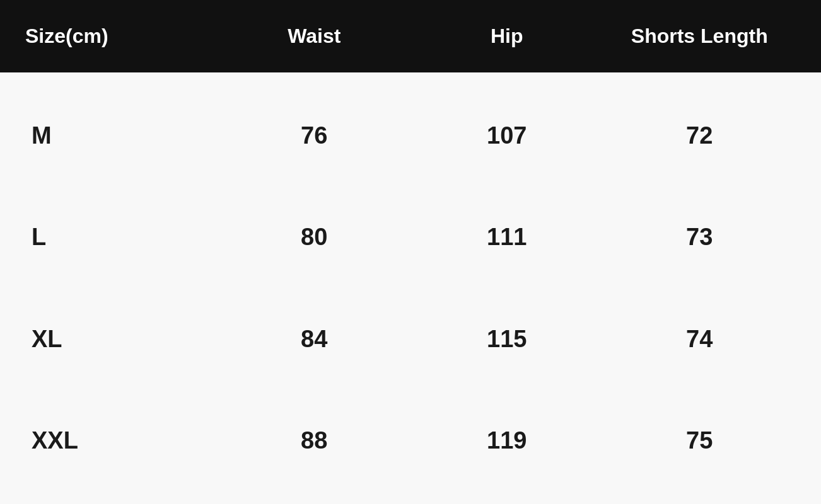 The width and height of the screenshot is (821, 504). What do you see at coordinates (700, 136) in the screenshot?
I see `cell-shorts-length-m: 72` at bounding box center [700, 136].